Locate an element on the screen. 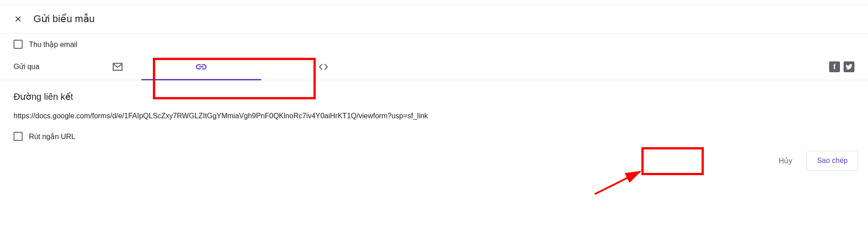 Image resolution: width=868 pixels, height=251 pixels. close-button is located at coordinates (18, 19).